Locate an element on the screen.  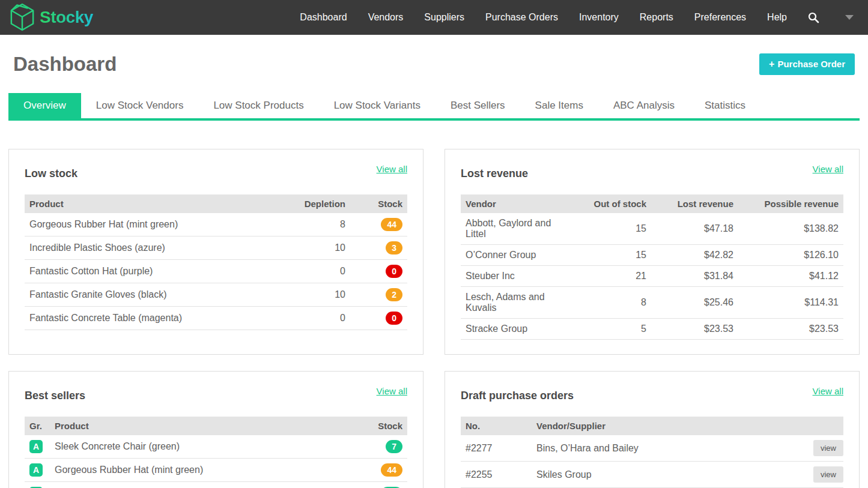
lost-revenue-view-all-link: View all is located at coordinates (828, 169).